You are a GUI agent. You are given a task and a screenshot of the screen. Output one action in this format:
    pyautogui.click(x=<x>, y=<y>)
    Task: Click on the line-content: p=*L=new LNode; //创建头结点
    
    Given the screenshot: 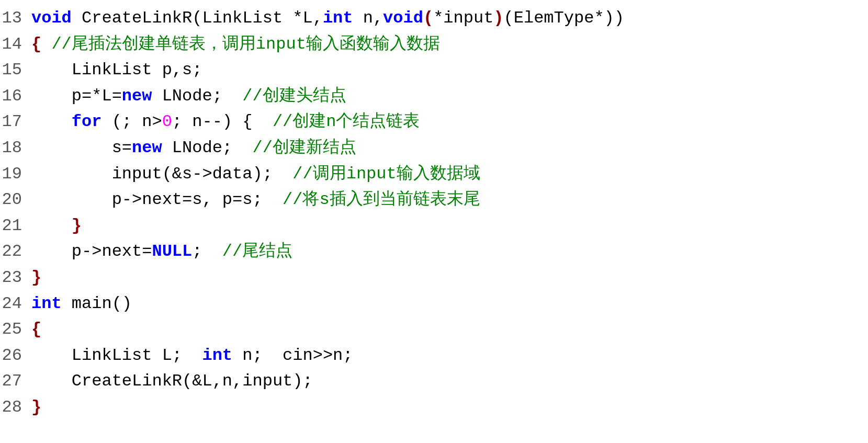 What is the action you would take?
    pyautogui.click(x=450, y=96)
    